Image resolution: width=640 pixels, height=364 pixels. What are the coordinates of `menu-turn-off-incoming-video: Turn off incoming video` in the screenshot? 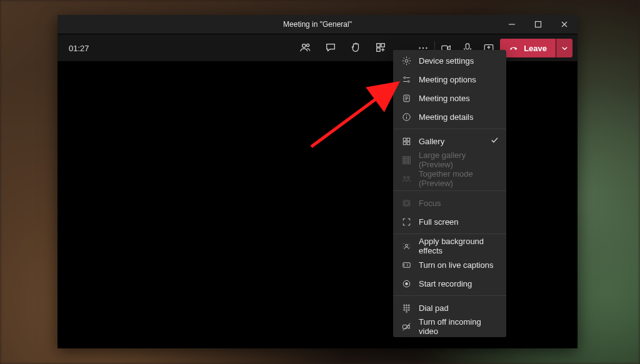 It's located at (450, 327).